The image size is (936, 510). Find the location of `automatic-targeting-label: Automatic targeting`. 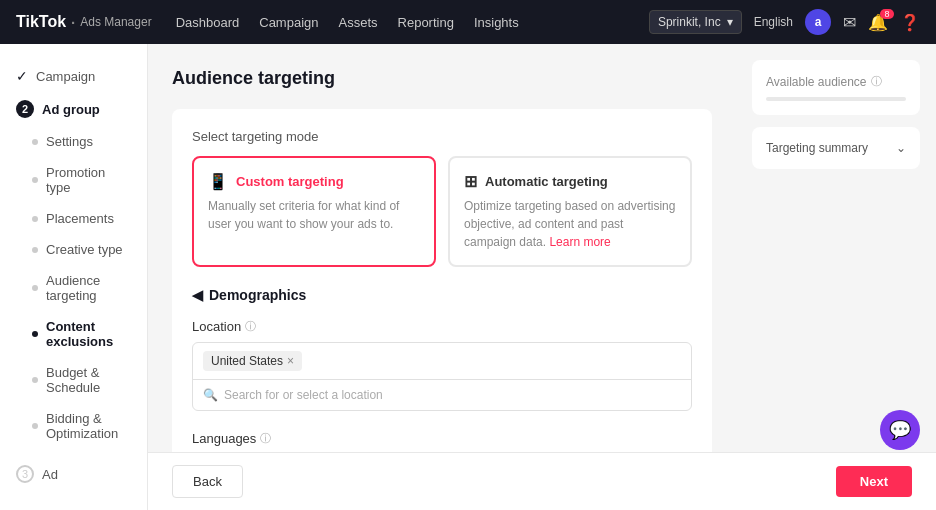

automatic-targeting-label: Automatic targeting is located at coordinates (546, 182).